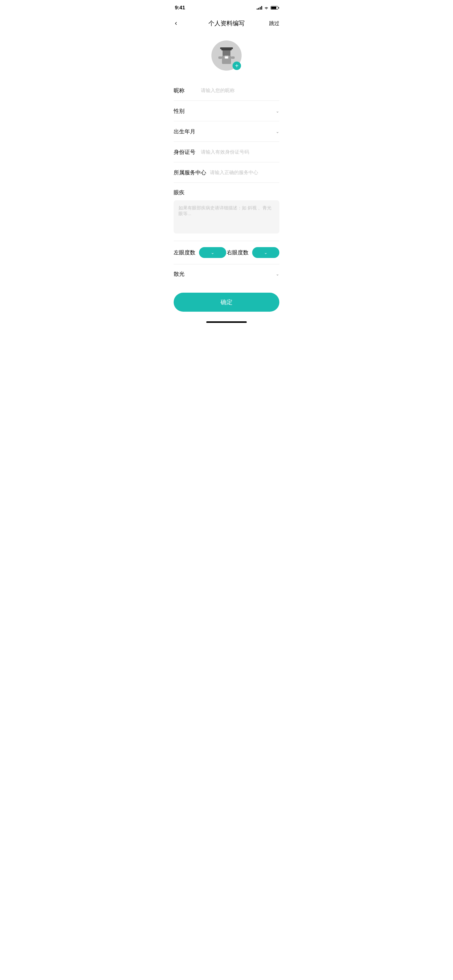 The height and width of the screenshot is (980, 453). What do you see at coordinates (226, 192) in the screenshot?
I see `eye-disease-label: 眼疾` at bounding box center [226, 192].